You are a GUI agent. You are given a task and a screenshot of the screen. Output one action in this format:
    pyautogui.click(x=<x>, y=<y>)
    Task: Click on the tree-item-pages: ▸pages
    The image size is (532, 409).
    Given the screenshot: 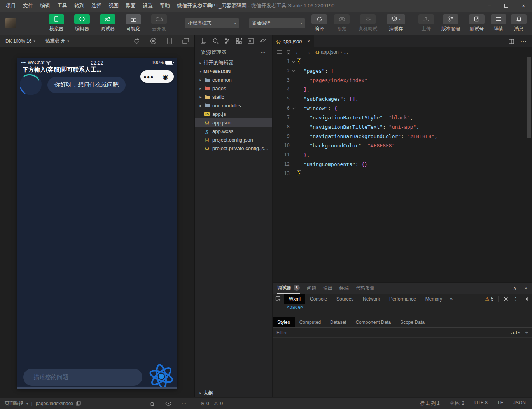 What is the action you would take?
    pyautogui.click(x=233, y=88)
    